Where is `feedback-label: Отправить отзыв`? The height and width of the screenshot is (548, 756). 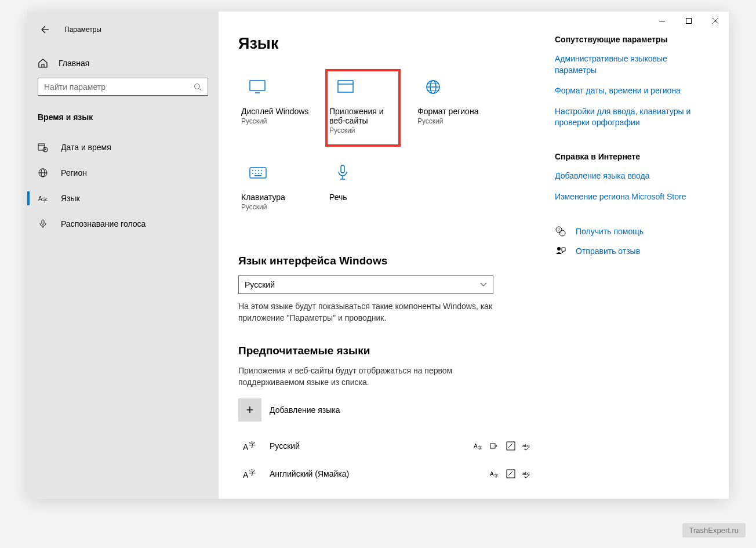 feedback-label: Отправить отзыв is located at coordinates (608, 251).